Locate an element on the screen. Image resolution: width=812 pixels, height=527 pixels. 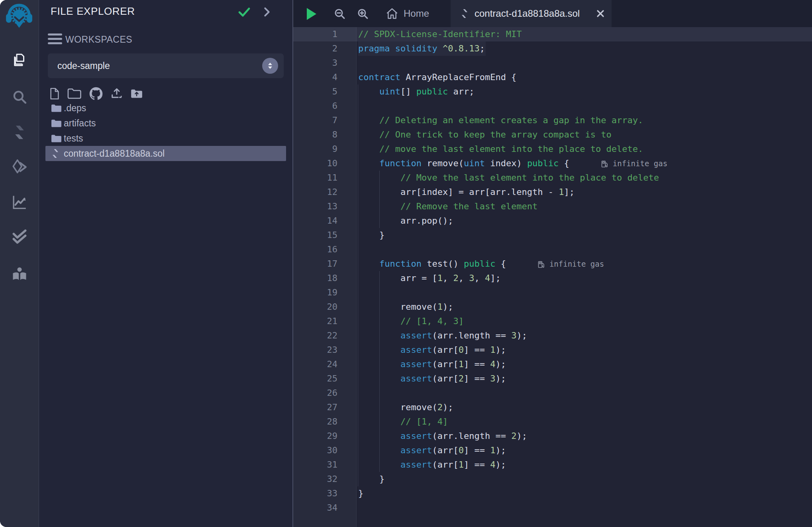
code-line-14: 14 arr.pop(); is located at coordinates (553, 221).